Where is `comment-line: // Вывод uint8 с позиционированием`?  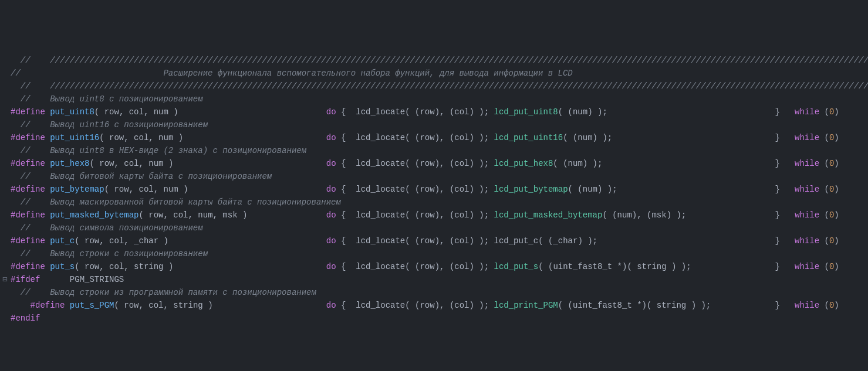
comment-line: // Вывод uint8 с позиционированием is located at coordinates (435, 99).